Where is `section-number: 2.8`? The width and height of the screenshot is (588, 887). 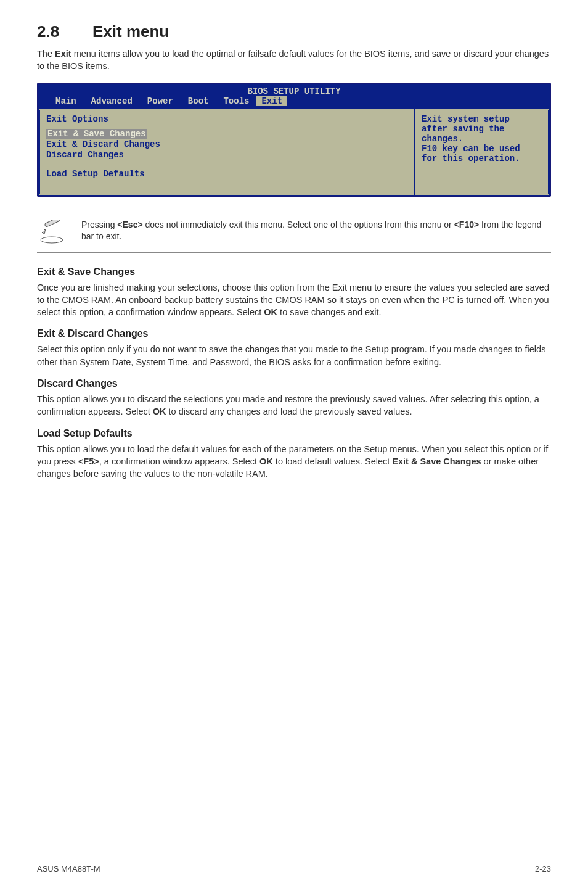
section-number: 2.8 is located at coordinates (65, 32).